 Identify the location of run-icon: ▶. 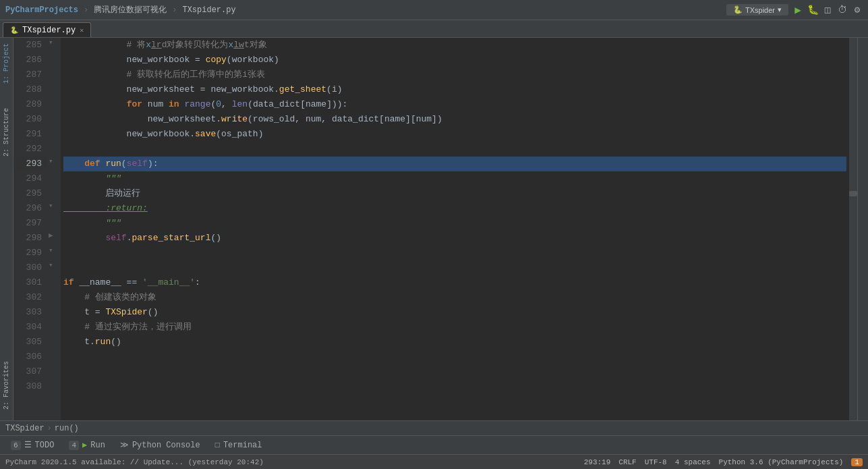
(85, 445).